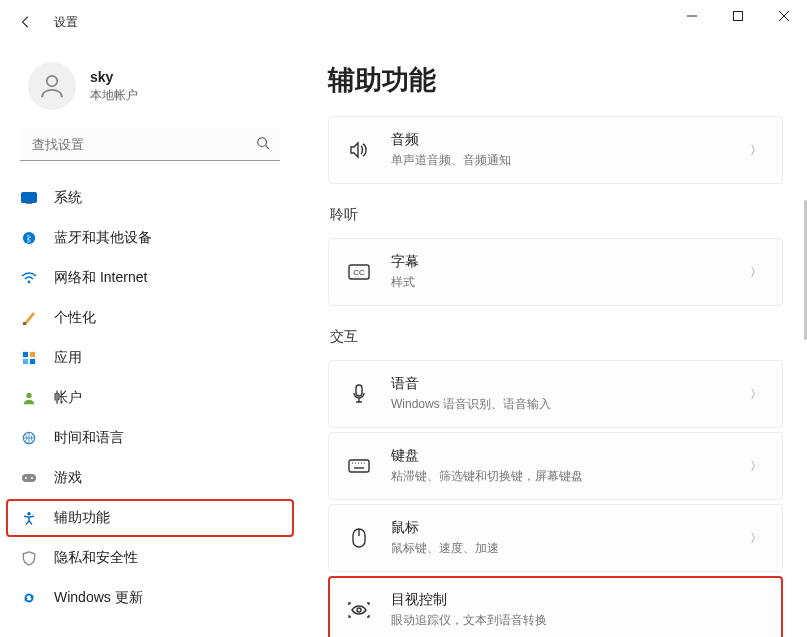  Describe the element at coordinates (68, 198) in the screenshot. I see `sidebar-item-label: 系统` at that location.